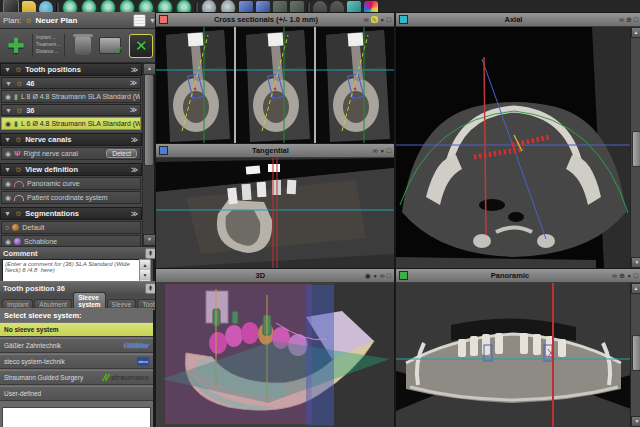 Image resolution: width=640 pixels, height=427 pixels. What do you see at coordinates (71, 228) in the screenshot?
I see `segmentation-default-item: ○ Default` at bounding box center [71, 228].